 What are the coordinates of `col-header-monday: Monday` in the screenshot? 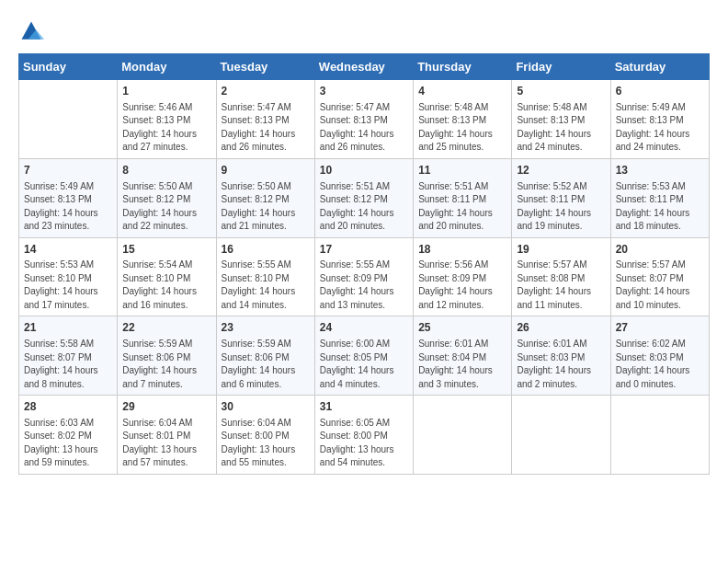 It's located at (167, 67).